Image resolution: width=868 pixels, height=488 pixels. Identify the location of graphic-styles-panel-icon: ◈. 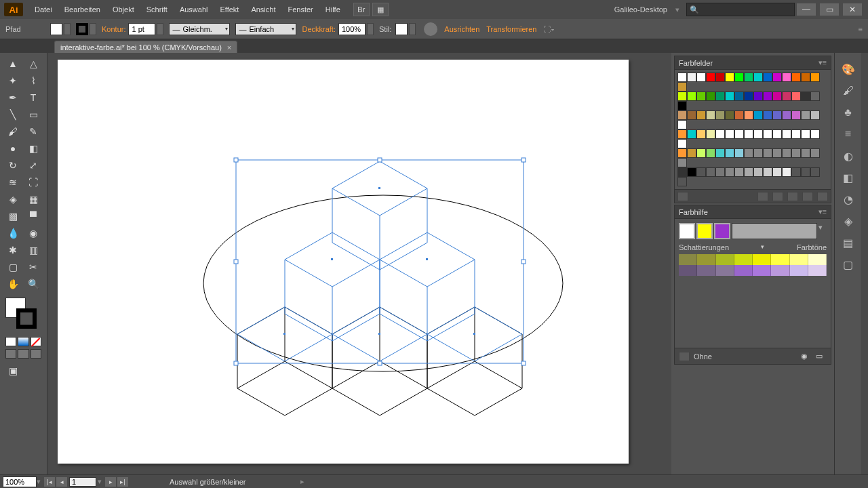
(848, 221).